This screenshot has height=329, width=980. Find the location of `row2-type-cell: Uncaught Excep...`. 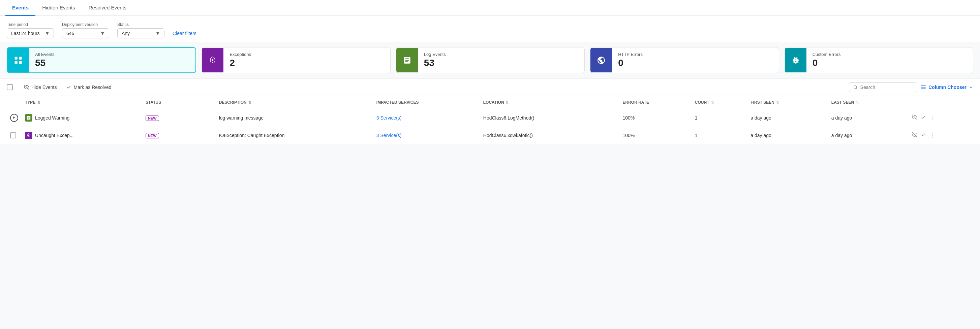

row2-type-cell: Uncaught Excep... is located at coordinates (82, 135).